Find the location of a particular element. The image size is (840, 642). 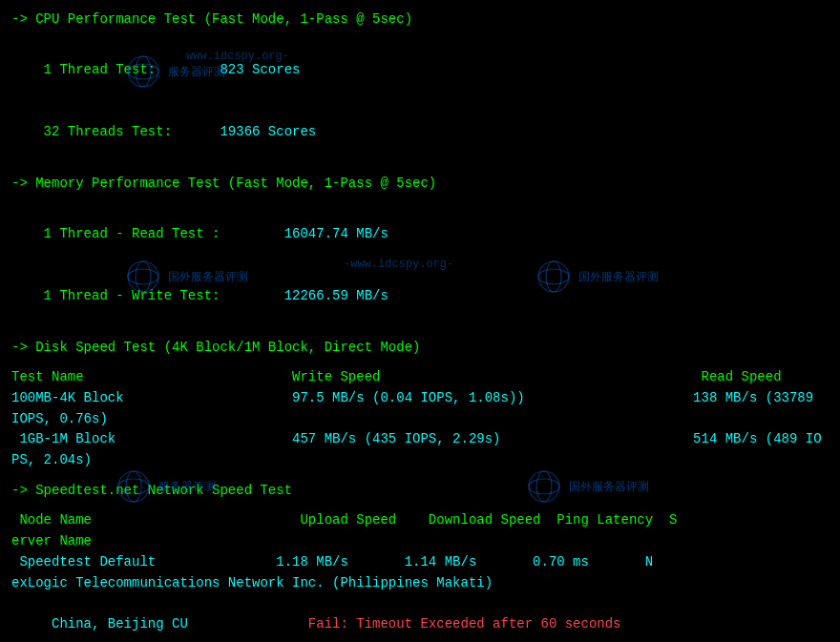

mem-write-label: 1 Thread - Write Test: is located at coordinates (164, 296).